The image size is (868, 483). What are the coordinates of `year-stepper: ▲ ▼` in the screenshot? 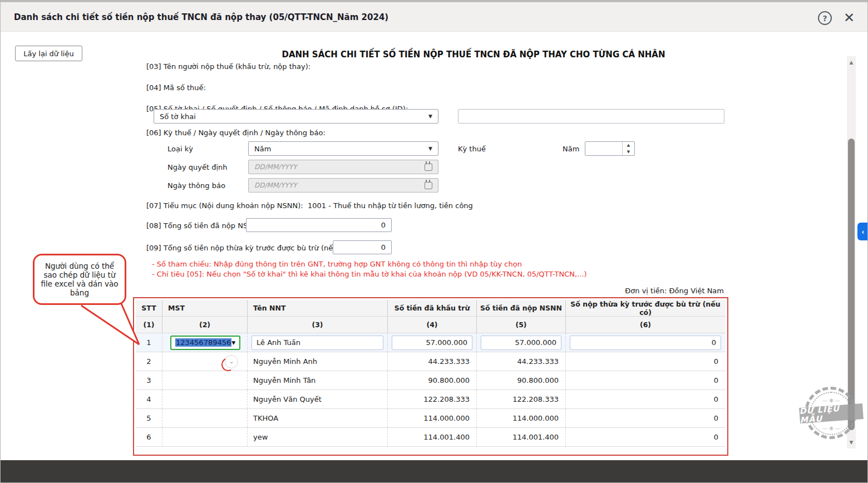 It's located at (610, 149).